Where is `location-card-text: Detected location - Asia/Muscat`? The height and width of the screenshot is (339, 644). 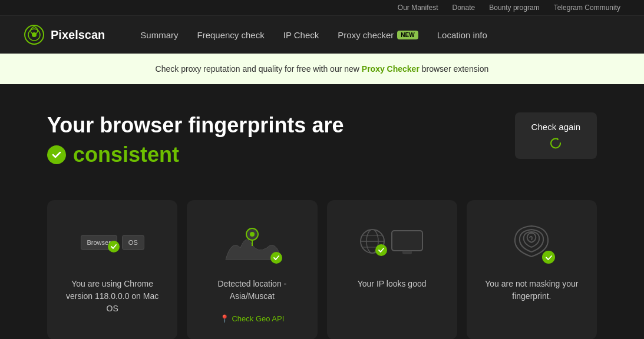
location-card-text: Detected location - Asia/Muscat is located at coordinates (252, 290).